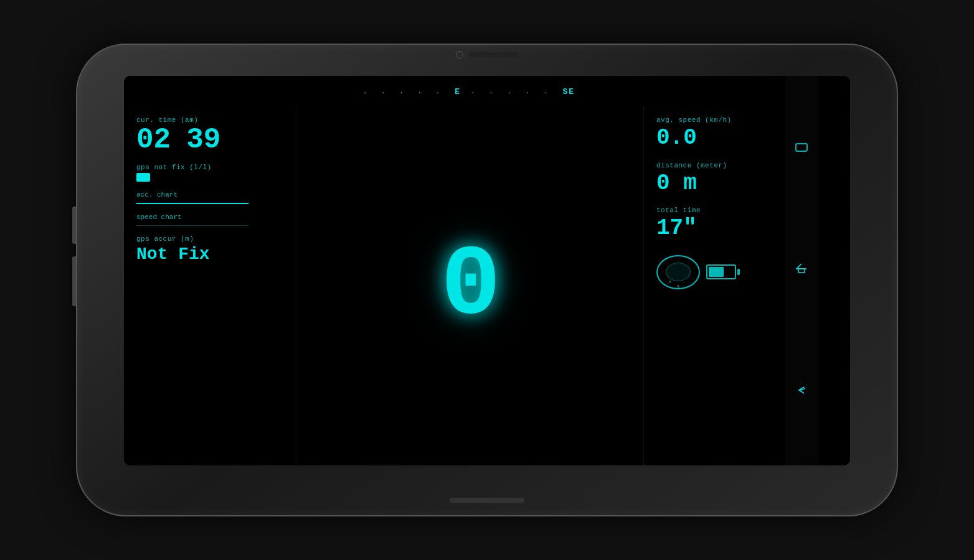  What do you see at coordinates (678, 272) in the screenshot?
I see `compass-inner` at bounding box center [678, 272].